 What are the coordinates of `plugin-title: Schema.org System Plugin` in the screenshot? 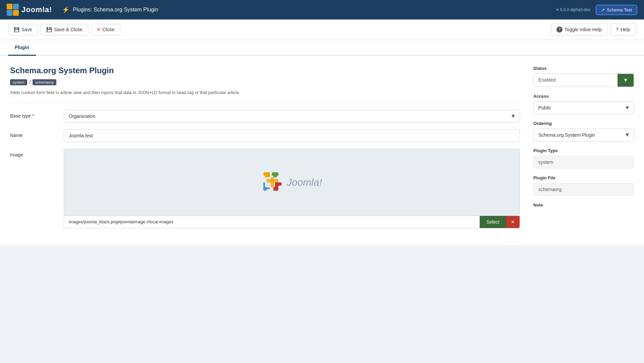 It's located at (265, 71).